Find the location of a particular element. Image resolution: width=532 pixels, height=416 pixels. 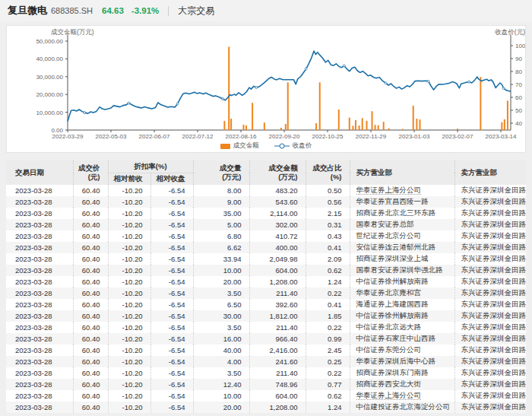

cell-amount: 211.40 is located at coordinates (277, 327).